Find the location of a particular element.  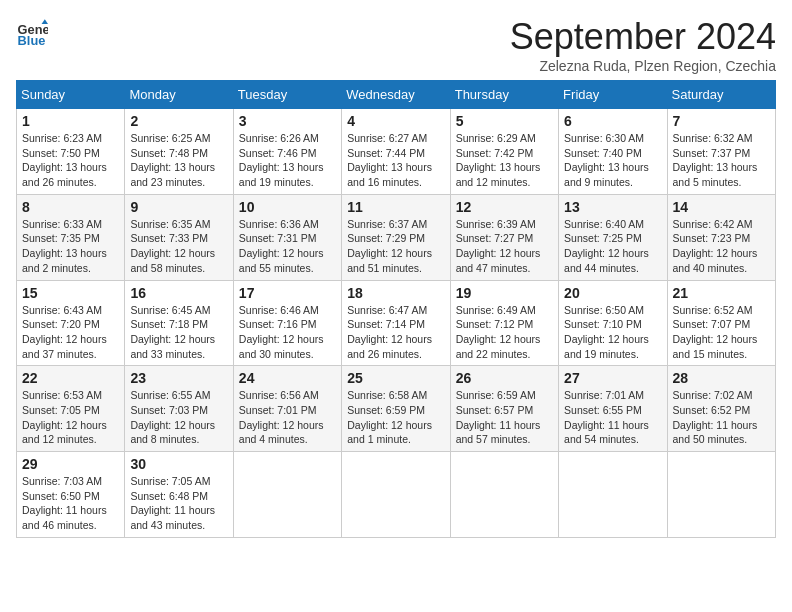

day-number: 11 is located at coordinates (396, 207).